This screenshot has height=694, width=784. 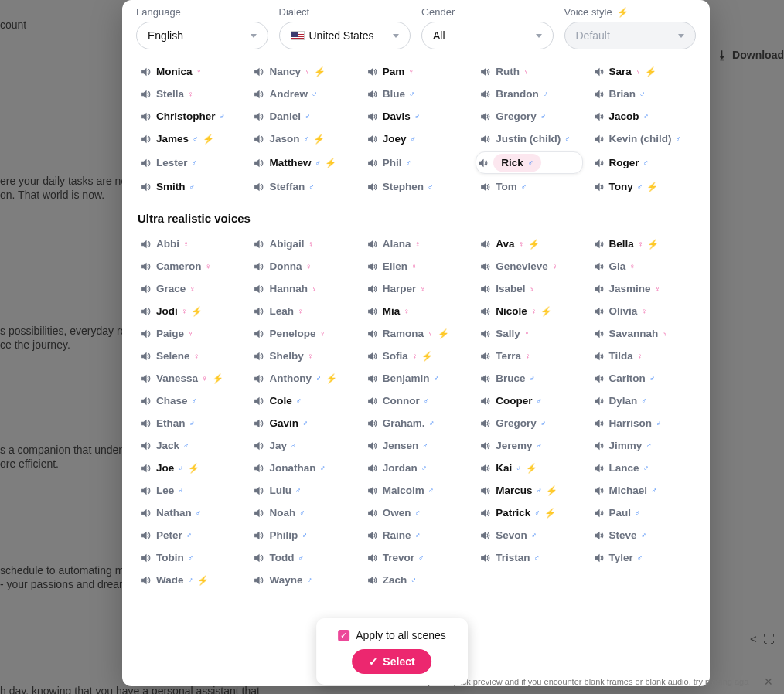 What do you see at coordinates (643, 116) in the screenshot?
I see `voice-jacob: Jacob♂` at bounding box center [643, 116].